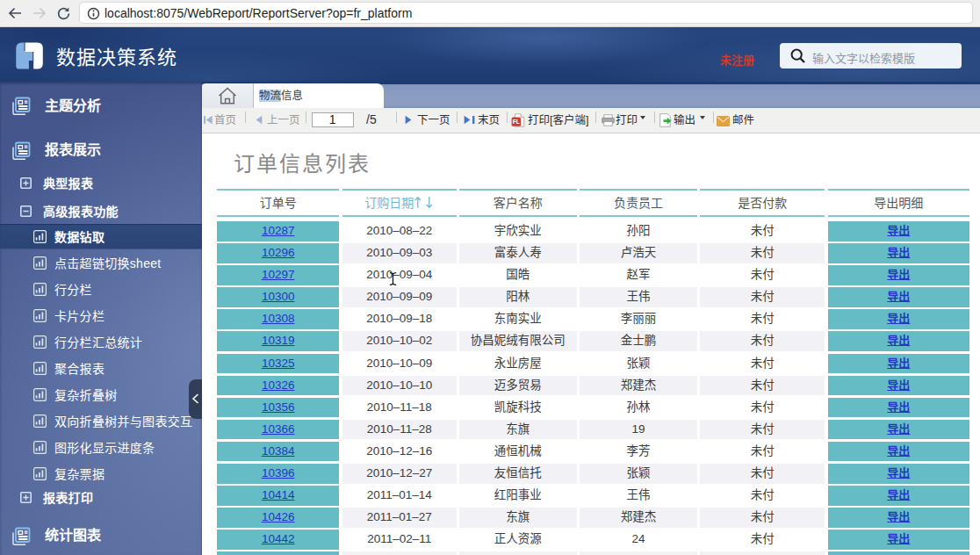 This screenshot has width=980, height=555. Describe the element at coordinates (516, 121) in the screenshot. I see `svg-text: FL` at that location.